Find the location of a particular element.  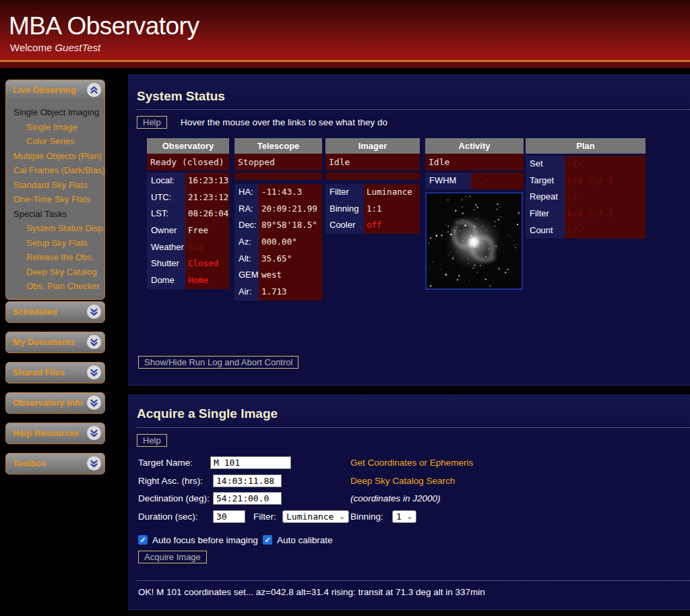

table-header: Imager is located at coordinates (373, 146).